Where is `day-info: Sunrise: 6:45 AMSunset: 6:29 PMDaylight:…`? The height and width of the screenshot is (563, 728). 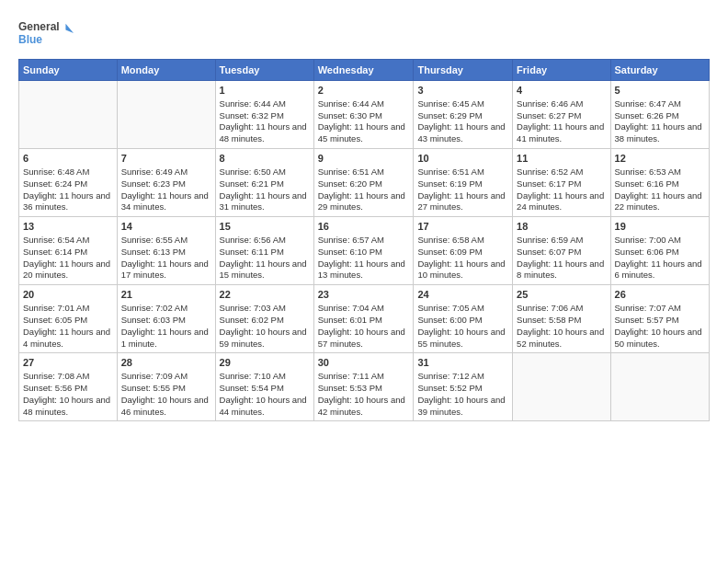
day-info: Sunrise: 6:45 AMSunset: 6:29 PMDaylight:… is located at coordinates (463, 121).